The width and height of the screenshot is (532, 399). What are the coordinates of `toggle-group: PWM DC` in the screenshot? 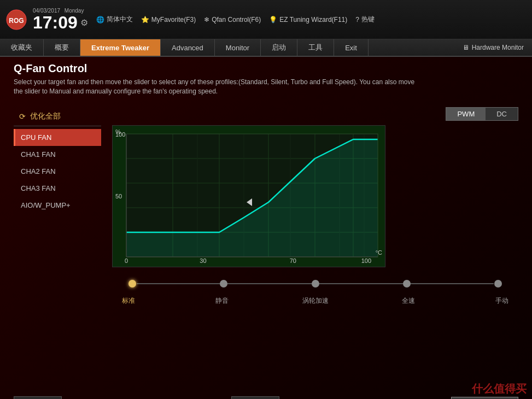 It's located at (482, 114).